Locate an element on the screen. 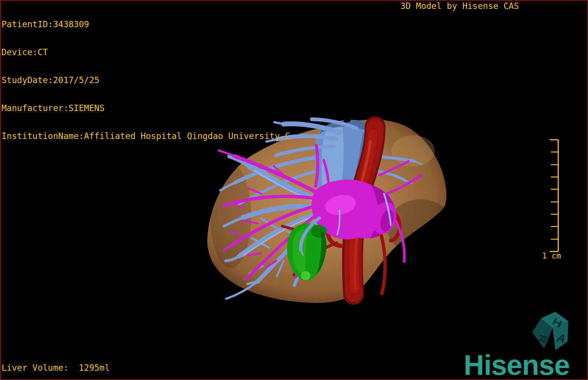 Image resolution: width=588 pixels, height=380 pixels. orientation-cube: H R A is located at coordinates (550, 331).